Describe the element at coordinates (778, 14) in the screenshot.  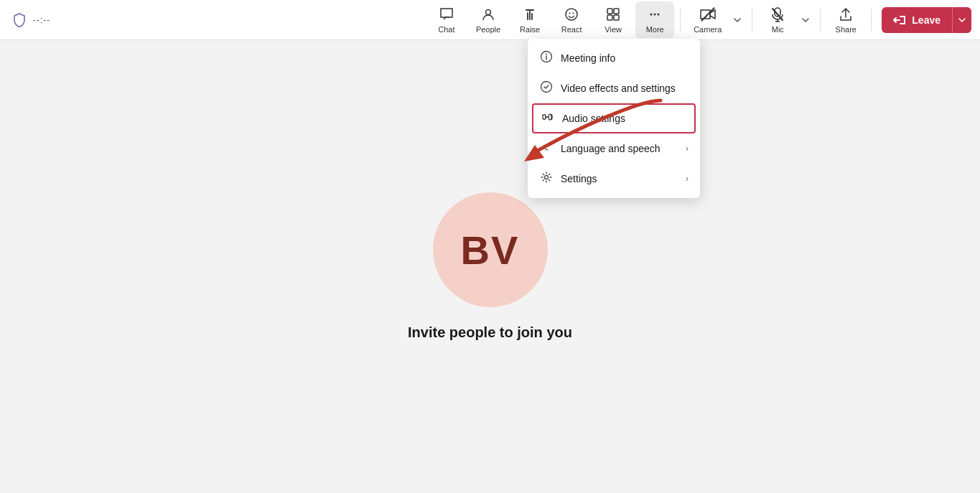
I see `mic-icon` at that location.